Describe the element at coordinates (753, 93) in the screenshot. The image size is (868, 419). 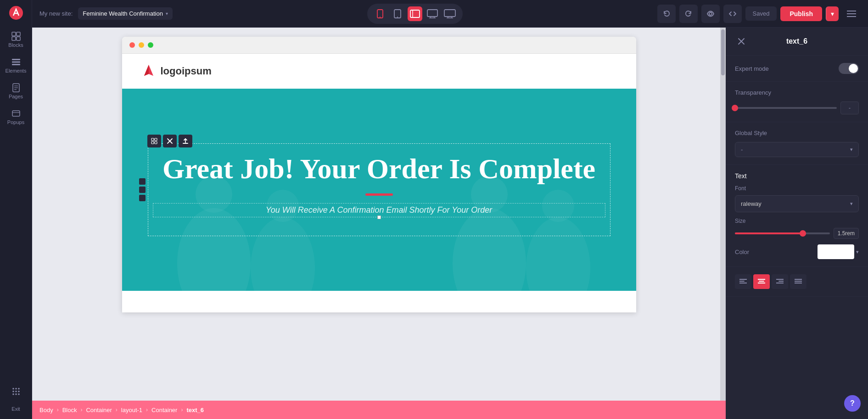
I see `transparency-label: Transparency` at that location.